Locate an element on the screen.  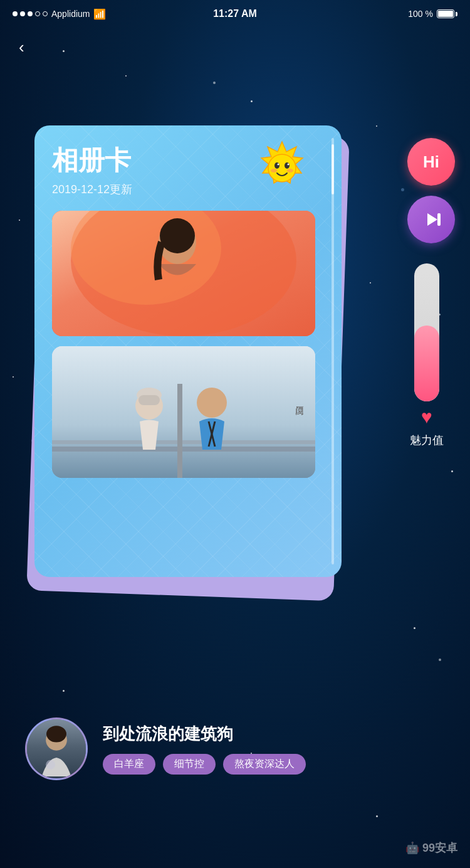
sun-icon is located at coordinates (282, 169).